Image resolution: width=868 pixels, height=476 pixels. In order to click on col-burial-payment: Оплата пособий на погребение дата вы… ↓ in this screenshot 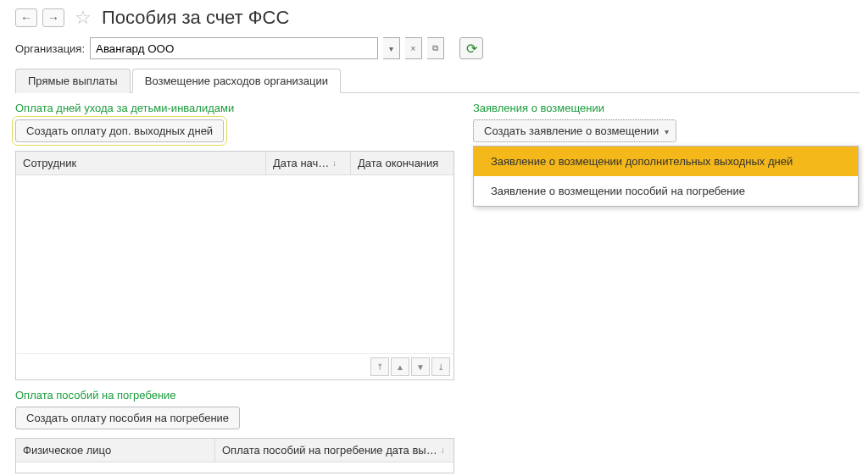, I will do `click(334, 451)`.